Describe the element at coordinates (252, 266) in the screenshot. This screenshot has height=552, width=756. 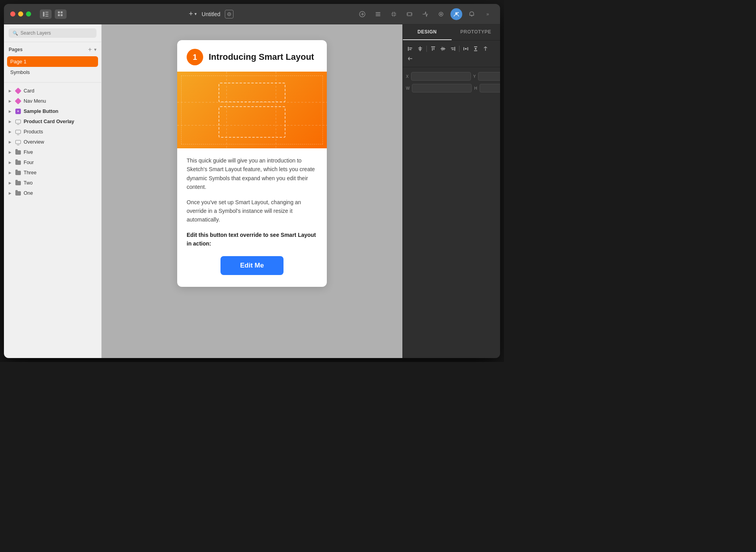
I see `edit-me-button: Edit Me` at that location.